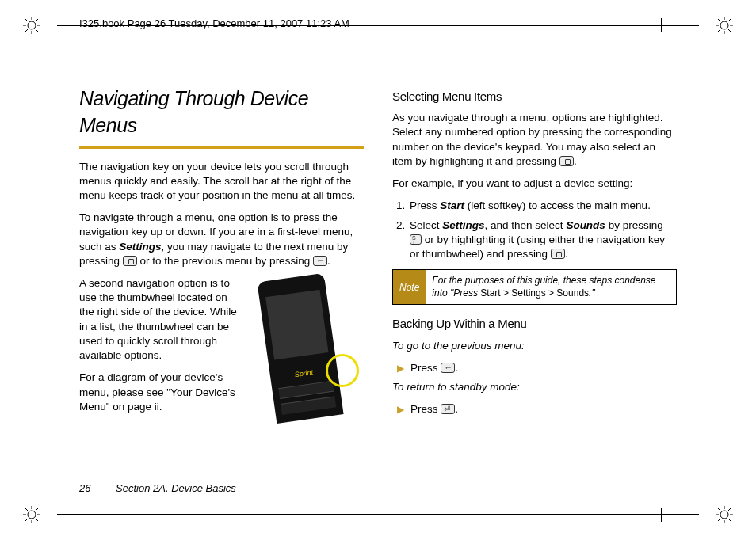  I want to click on section-title: Navigating Through Device Menus, so click(222, 112).